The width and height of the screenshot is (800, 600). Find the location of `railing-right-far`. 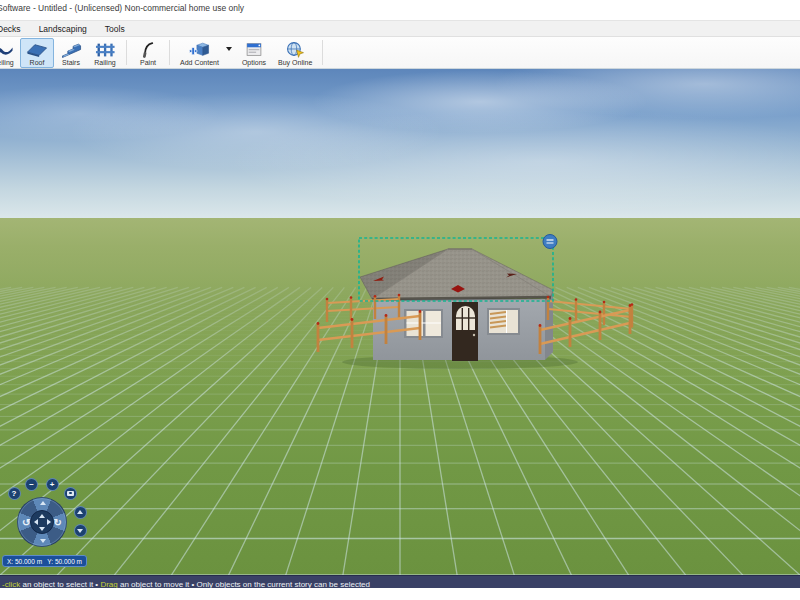

railing-right-far is located at coordinates (590, 309).